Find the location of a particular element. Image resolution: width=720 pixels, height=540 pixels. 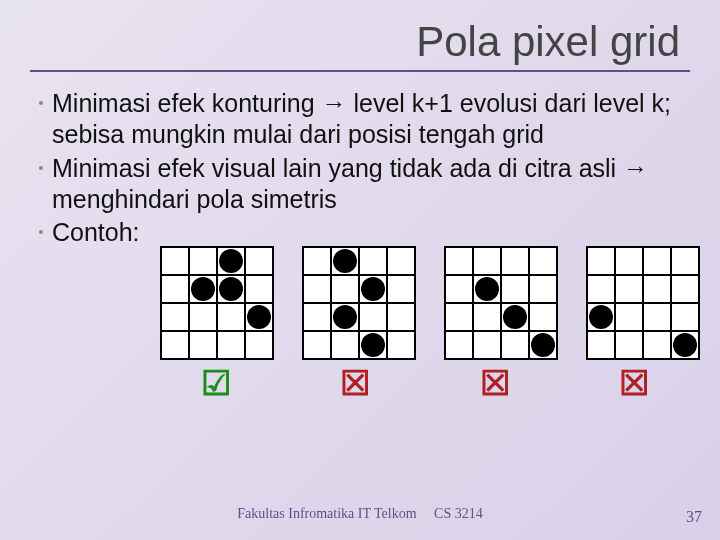

bullet-item: • Contoh: is located at coordinates (360, 232).